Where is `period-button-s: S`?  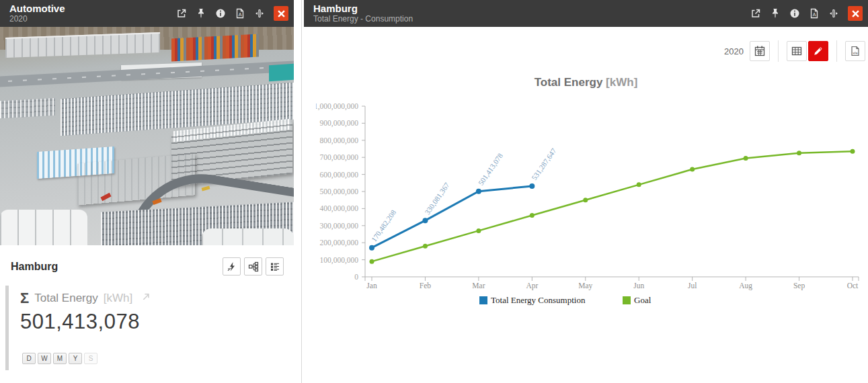 period-button-s: S is located at coordinates (91, 359).